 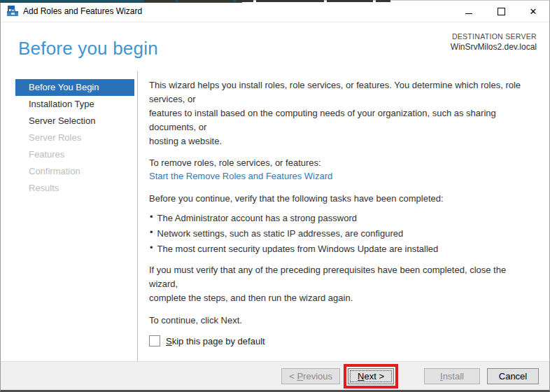 What do you see at coordinates (501, 11) in the screenshot?
I see `maximize-button` at bounding box center [501, 11].